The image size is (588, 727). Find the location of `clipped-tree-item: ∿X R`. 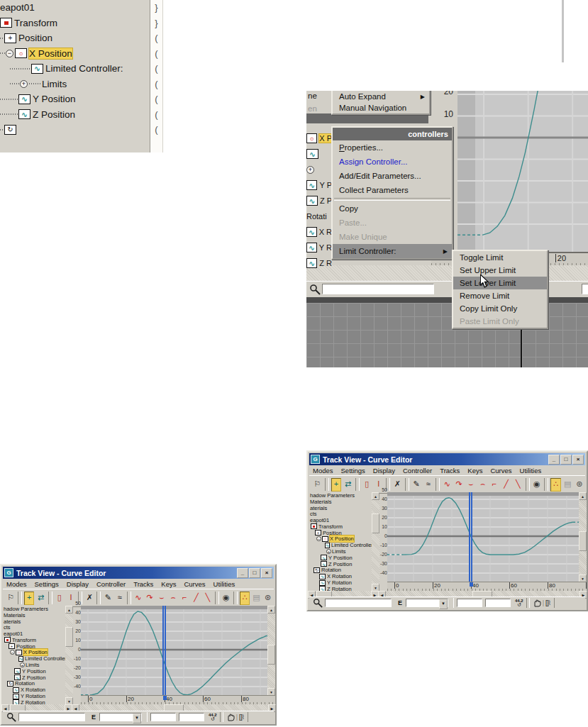

clipped-tree-item: ∿X R is located at coordinates (319, 232).